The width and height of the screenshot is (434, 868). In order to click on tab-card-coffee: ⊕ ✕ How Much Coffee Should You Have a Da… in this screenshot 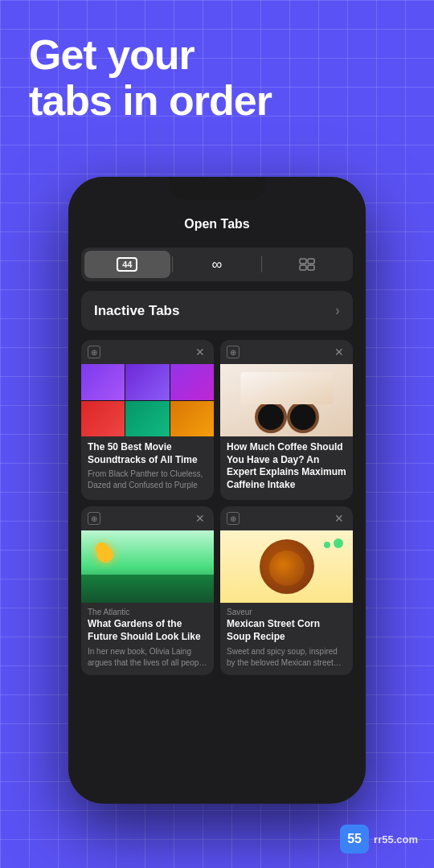, I will do `click(286, 420)`.